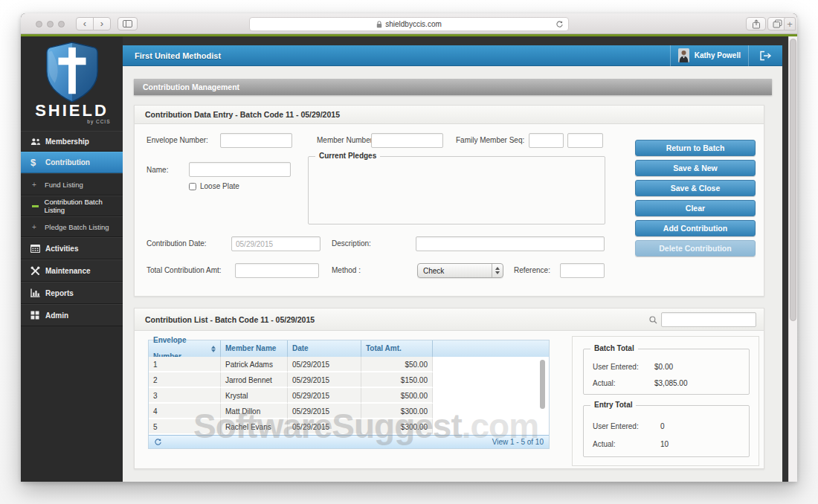 Image resolution: width=818 pixels, height=504 pixels. Describe the element at coordinates (349, 364) in the screenshot. I see `table-row: 1 Patrick Adams 05/29/2015 $50.00` at that location.